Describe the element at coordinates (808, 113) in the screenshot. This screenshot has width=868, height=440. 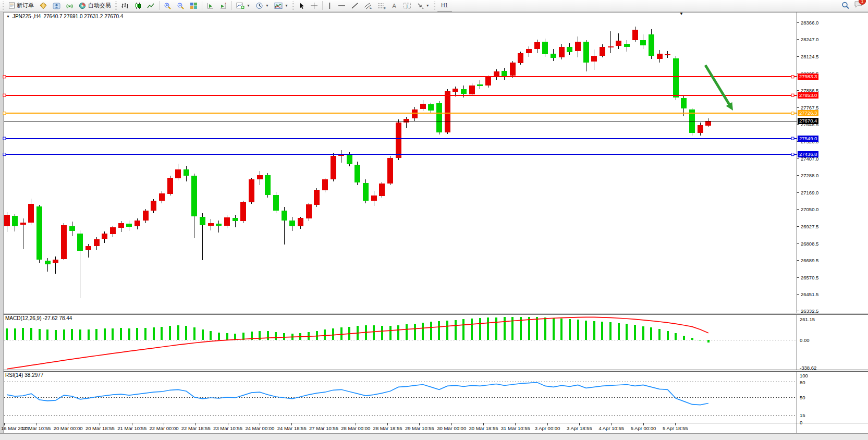
I see `price-line-tag: 27726.3` at that location.